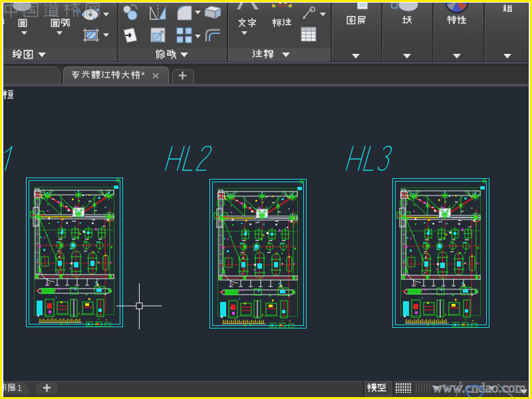 This screenshot has width=532, height=399. Describe the element at coordinates (20, 388) in the screenshot. I see `svg-text: 1` at that location.